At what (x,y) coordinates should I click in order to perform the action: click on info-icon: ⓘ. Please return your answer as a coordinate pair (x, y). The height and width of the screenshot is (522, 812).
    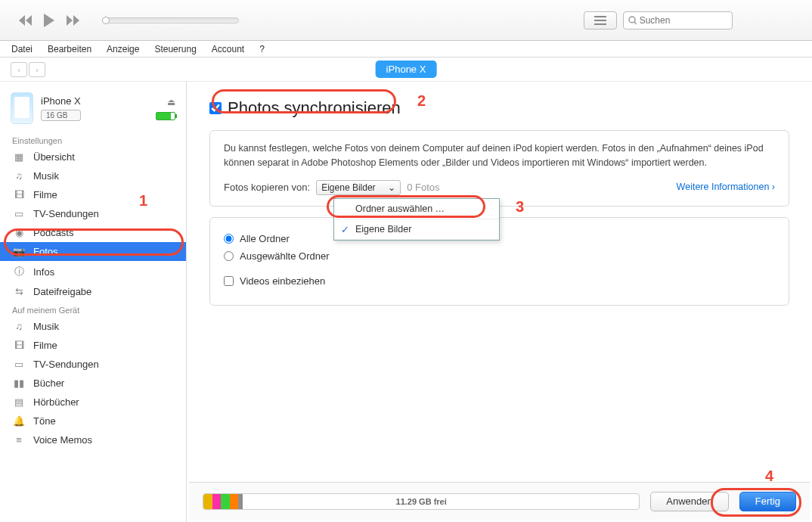
    Looking at the image, I should click on (19, 272).